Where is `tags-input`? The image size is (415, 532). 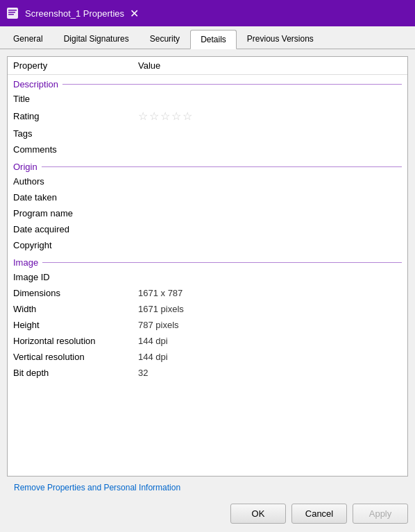
tags-input is located at coordinates (270, 133).